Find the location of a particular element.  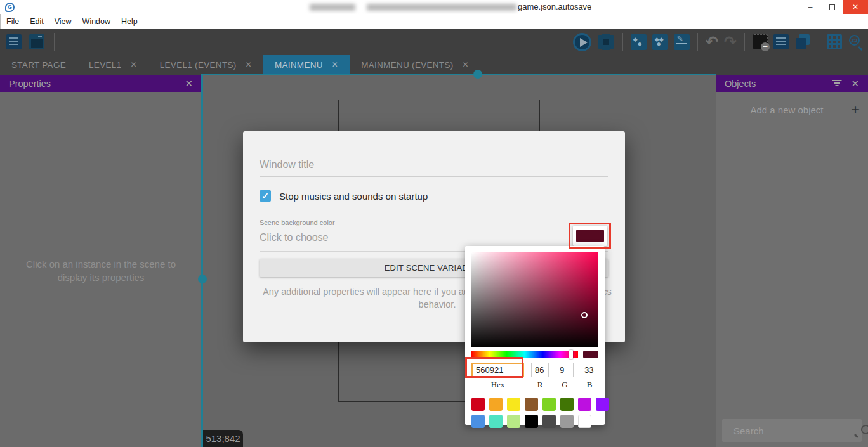

tab-bar: START PAGE LEVEL1✕ LEVEL1 (EVENTS)✕ MAIN… is located at coordinates (434, 65).